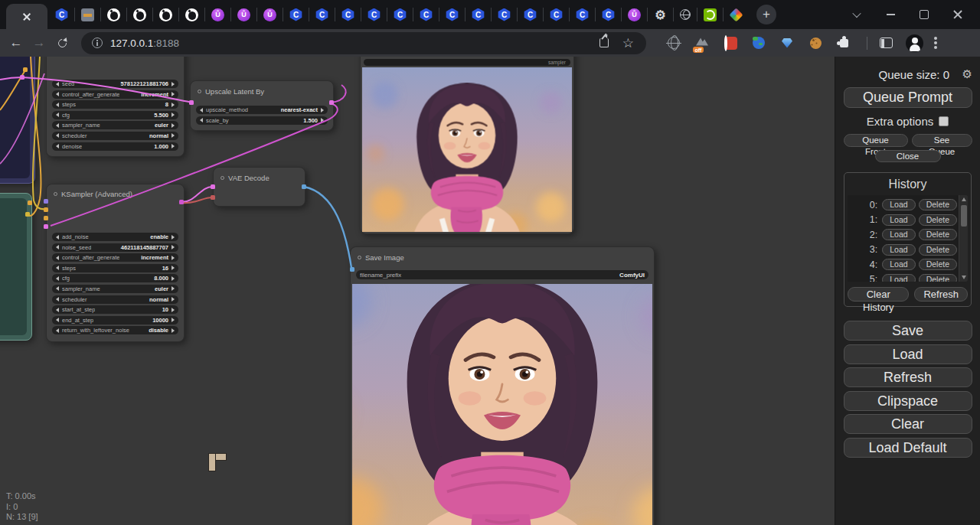 The height and width of the screenshot is (525, 980). What do you see at coordinates (27, 17) in the screenshot?
I see `active-tab` at bounding box center [27, 17].